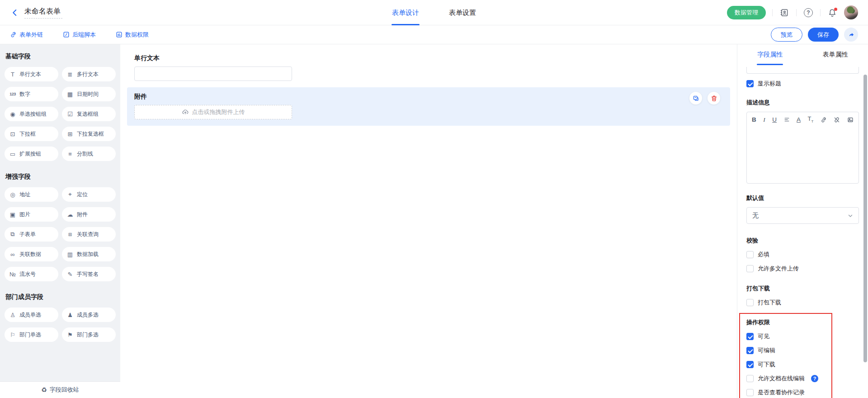  Describe the element at coordinates (89, 194) in the screenshot. I see `palette-item-location: ⌖定位` at that location.